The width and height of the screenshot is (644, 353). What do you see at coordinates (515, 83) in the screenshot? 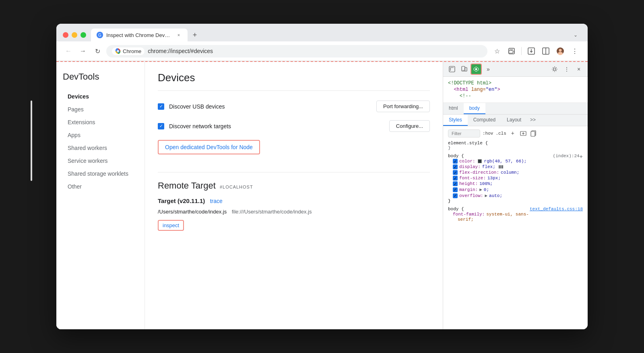
I see `doctype-line: <!DOCTYPE html>` at bounding box center [515, 83].